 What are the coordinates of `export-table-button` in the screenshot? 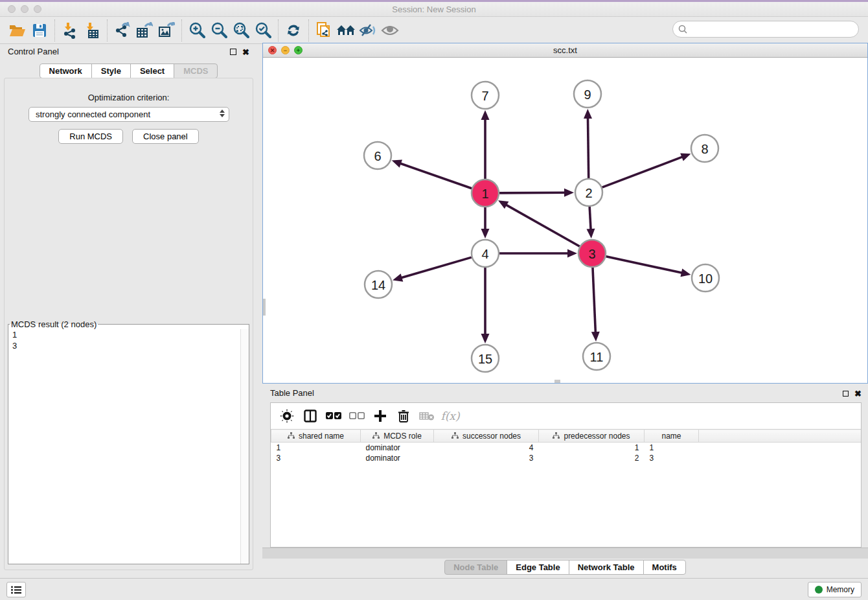 It's located at (144, 30).